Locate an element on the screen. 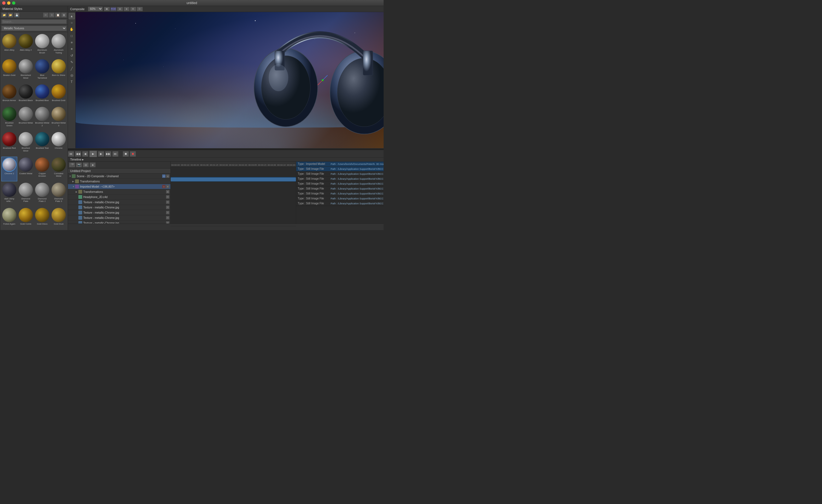 The height and width of the screenshot is (504, 822). prop-right-texture4: Type : Still Image File Path : /Library/… is located at coordinates (340, 184).